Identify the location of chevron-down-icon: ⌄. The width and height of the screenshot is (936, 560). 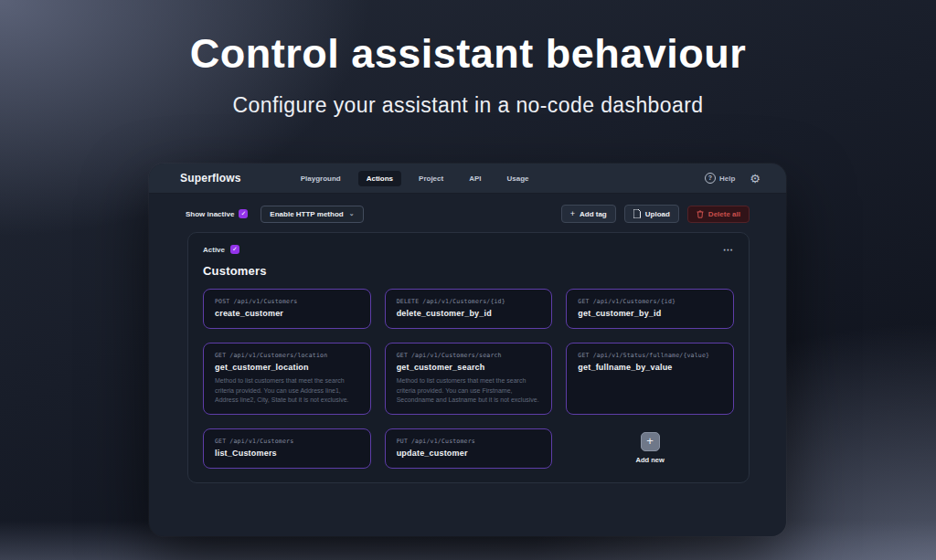
(352, 214).